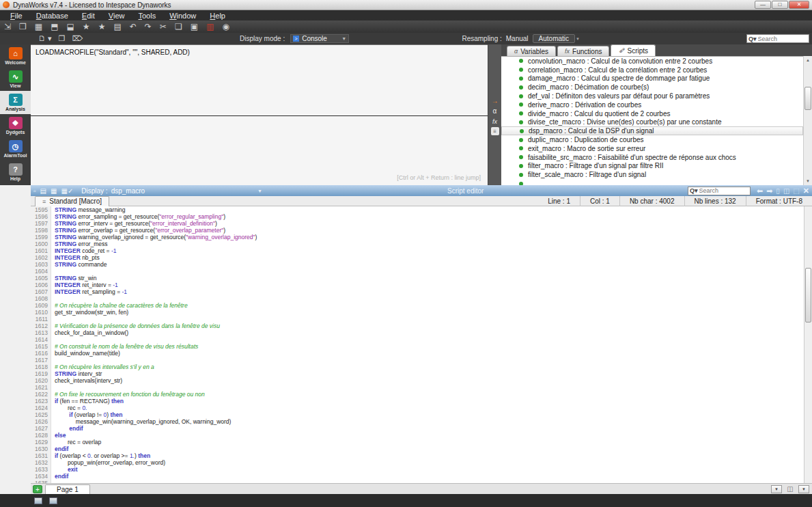 This screenshot has height=507, width=812. Describe the element at coordinates (15, 172) in the screenshot. I see `sidebar-item-help: ?Help` at that location.